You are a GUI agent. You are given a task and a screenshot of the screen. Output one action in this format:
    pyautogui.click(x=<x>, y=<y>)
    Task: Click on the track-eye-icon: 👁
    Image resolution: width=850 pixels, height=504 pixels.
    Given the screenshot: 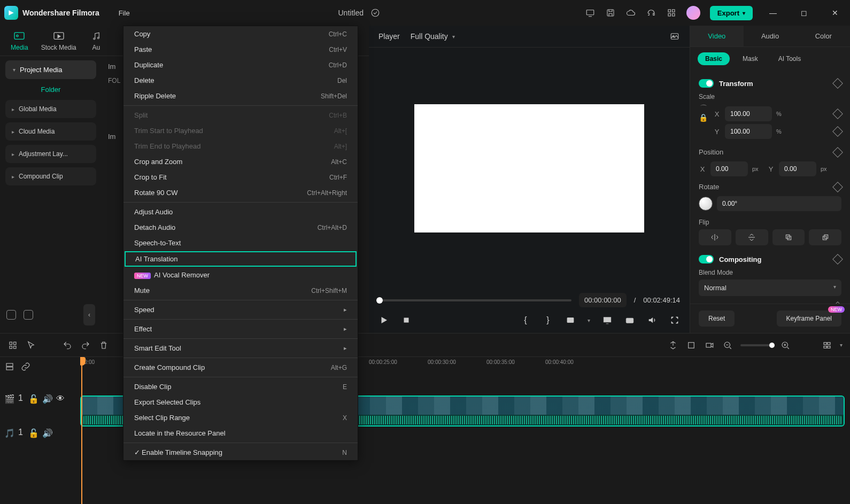 What is the action you would take?
    pyautogui.click(x=60, y=398)
    